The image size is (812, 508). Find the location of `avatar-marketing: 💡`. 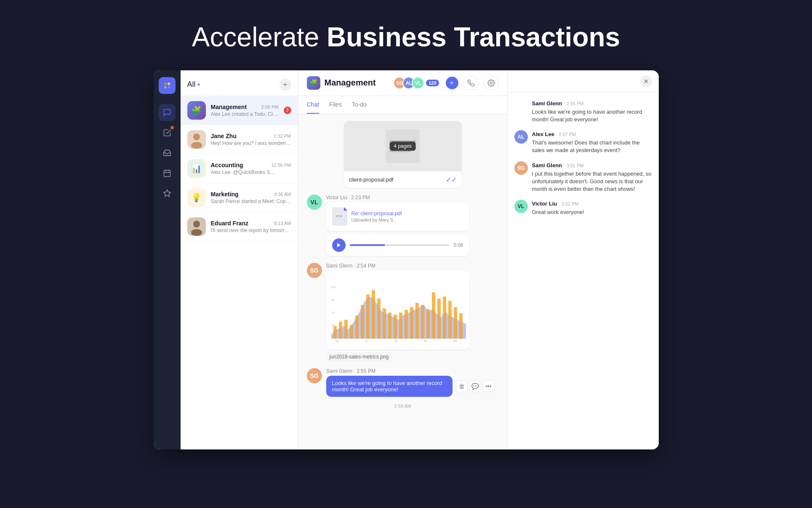

avatar-marketing: 💡 is located at coordinates (197, 198).